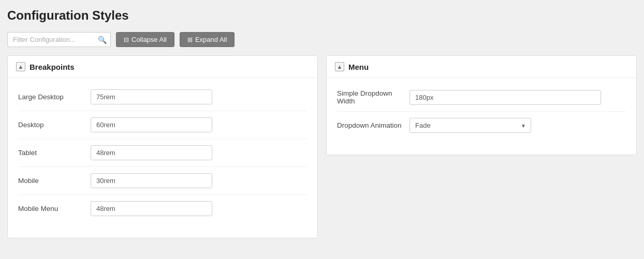 This screenshot has width=644, height=259. What do you see at coordinates (54, 97) in the screenshot?
I see `field-label: Large Desktop` at bounding box center [54, 97].